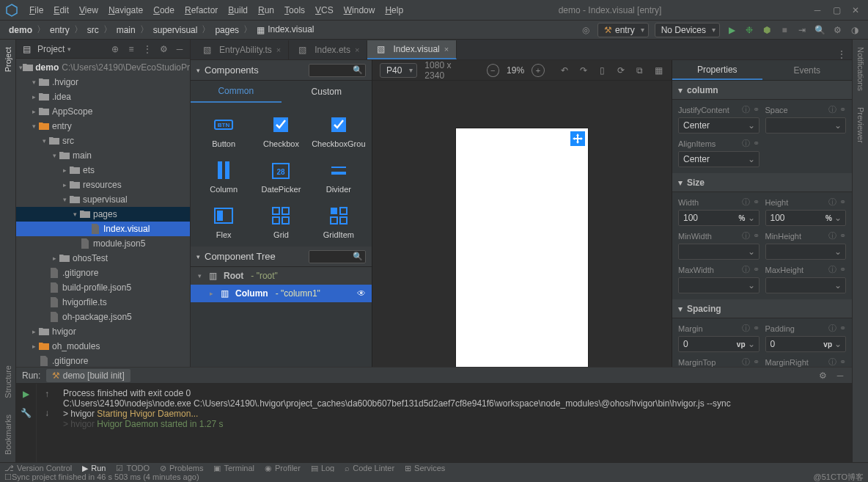 The image size is (868, 482). What do you see at coordinates (806, 218) in the screenshot?
I see `field-height: 100%` at bounding box center [806, 218].